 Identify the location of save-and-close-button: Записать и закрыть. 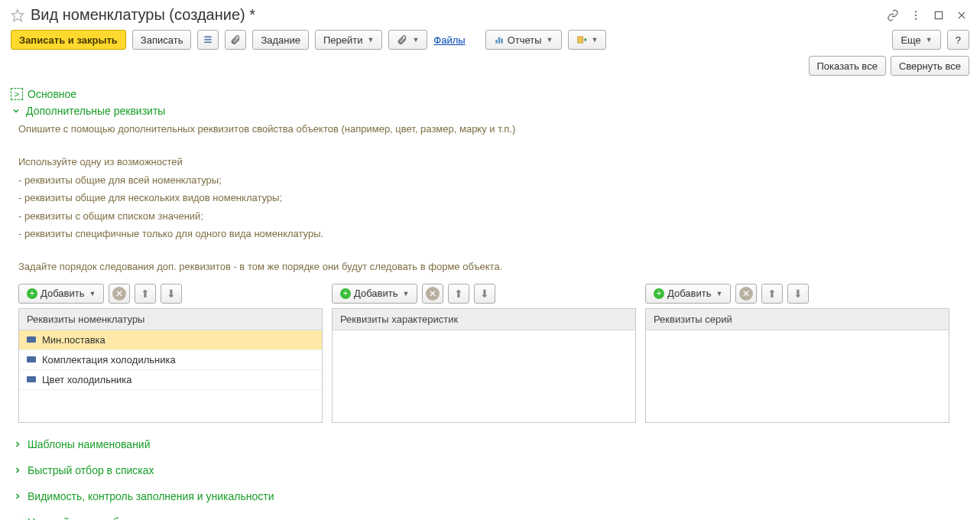
(69, 40).